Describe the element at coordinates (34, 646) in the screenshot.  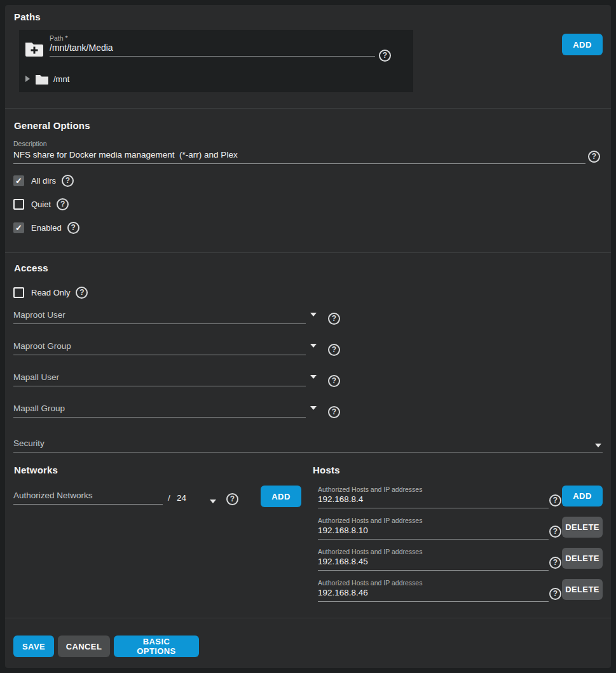
I see `save-button: SAVE` at that location.